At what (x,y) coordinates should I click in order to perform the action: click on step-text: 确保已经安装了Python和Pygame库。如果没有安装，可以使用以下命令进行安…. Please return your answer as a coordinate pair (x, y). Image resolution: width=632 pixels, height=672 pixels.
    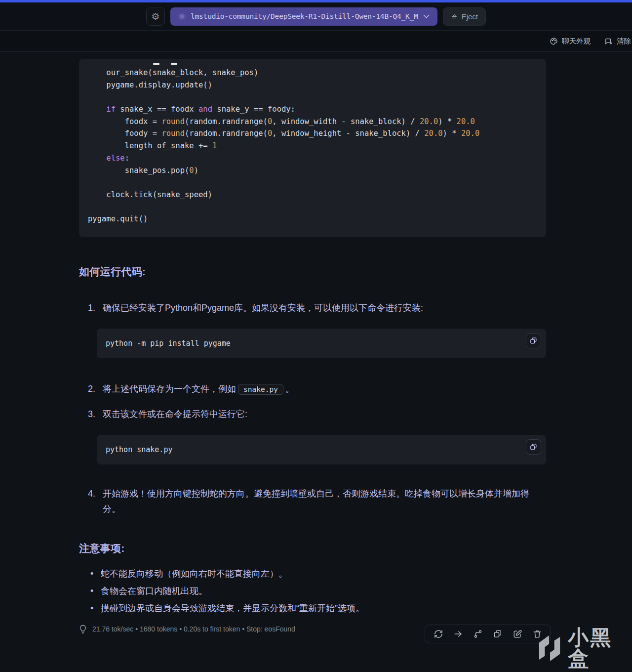
    Looking at the image, I should click on (324, 308).